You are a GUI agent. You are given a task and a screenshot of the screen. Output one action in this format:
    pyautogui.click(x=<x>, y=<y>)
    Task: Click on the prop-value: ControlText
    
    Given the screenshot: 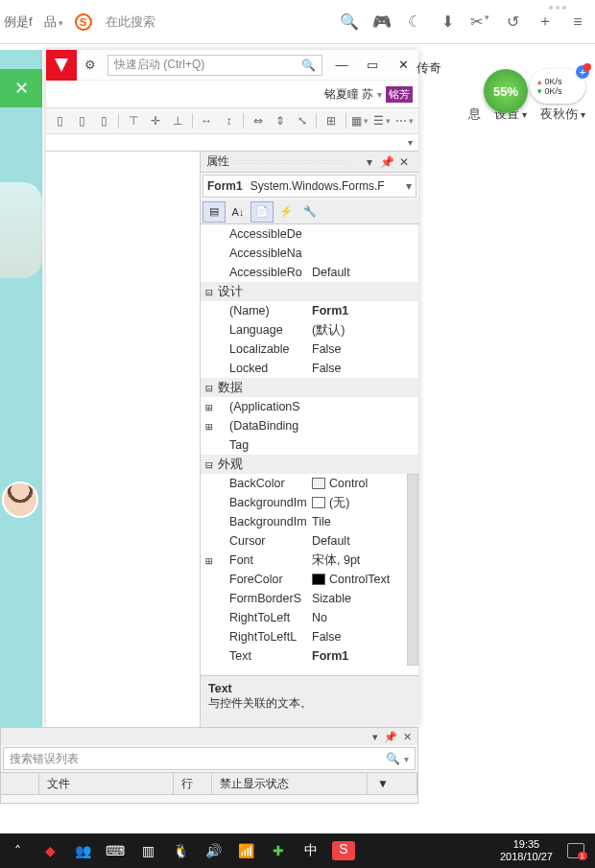 What is the action you would take?
    pyautogui.click(x=365, y=579)
    